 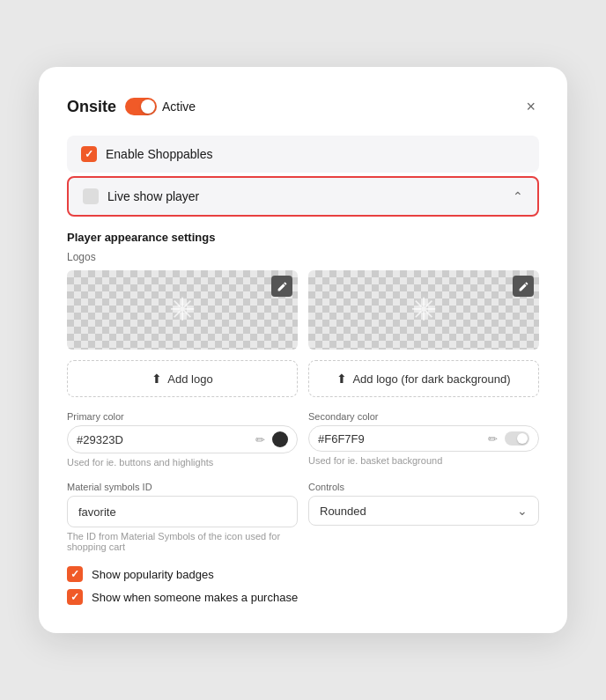 What do you see at coordinates (424, 487) in the screenshot?
I see `controls-label: Controls` at bounding box center [424, 487].